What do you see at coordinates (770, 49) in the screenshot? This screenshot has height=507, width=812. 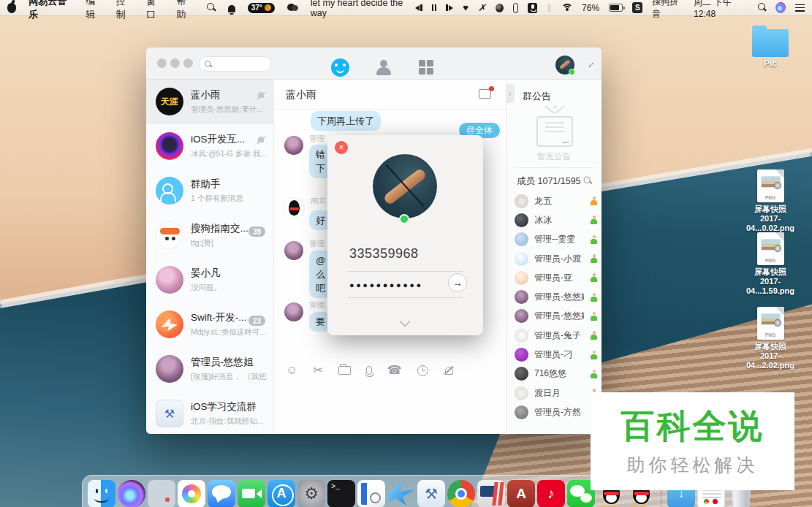 I see `desktop-folder-pic: Pic` at bounding box center [770, 49].